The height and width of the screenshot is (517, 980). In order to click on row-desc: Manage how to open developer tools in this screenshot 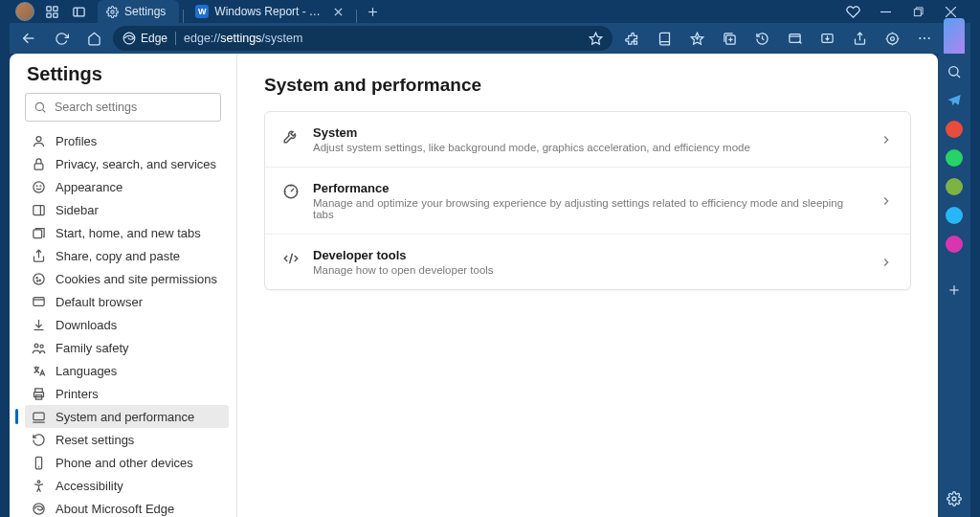, I will do `click(590, 270)`.